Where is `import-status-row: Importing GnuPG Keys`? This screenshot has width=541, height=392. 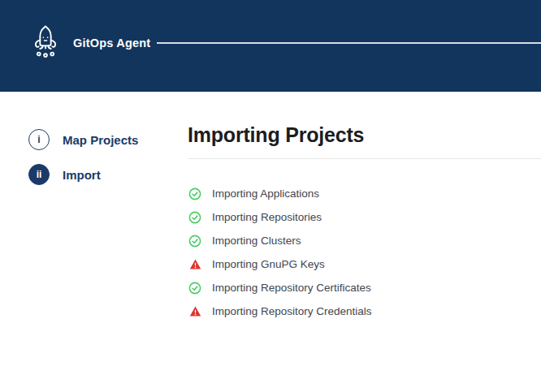 import-status-row: Importing GnuPG Keys is located at coordinates (364, 265).